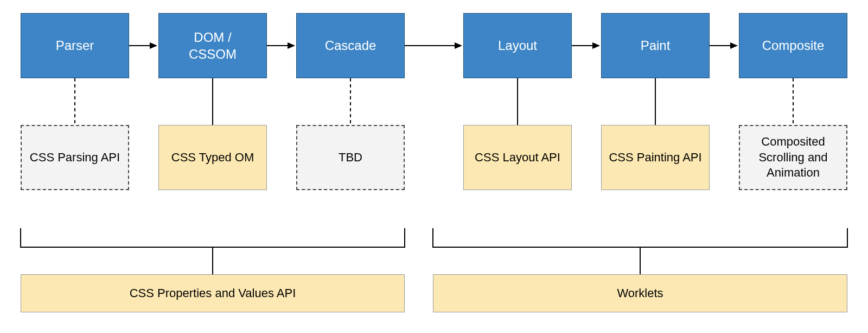 The height and width of the screenshot is (333, 868). What do you see at coordinates (518, 46) in the screenshot?
I see `stage-layout-label: Layout` at bounding box center [518, 46].